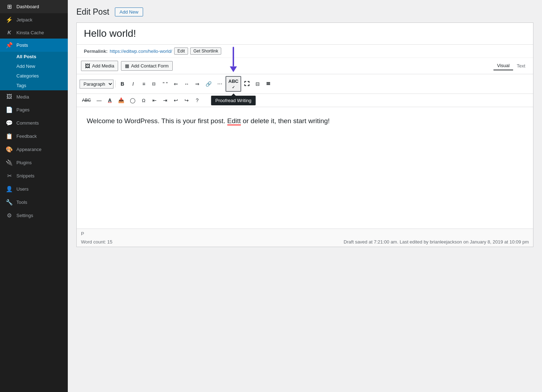 This screenshot has height=392, width=542. Describe the element at coordinates (521, 66) in the screenshot. I see `text-tab: Text` at that location.